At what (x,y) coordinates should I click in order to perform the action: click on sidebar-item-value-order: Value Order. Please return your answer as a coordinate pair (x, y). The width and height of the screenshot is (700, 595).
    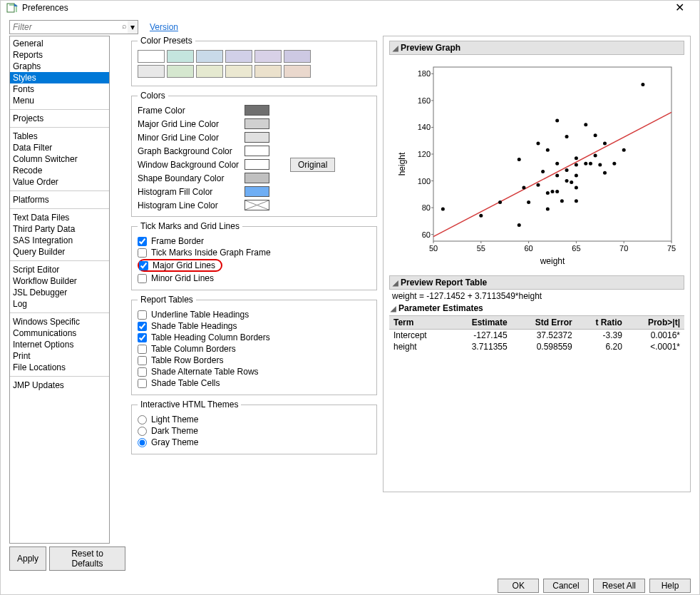
    Looking at the image, I should click on (60, 182).